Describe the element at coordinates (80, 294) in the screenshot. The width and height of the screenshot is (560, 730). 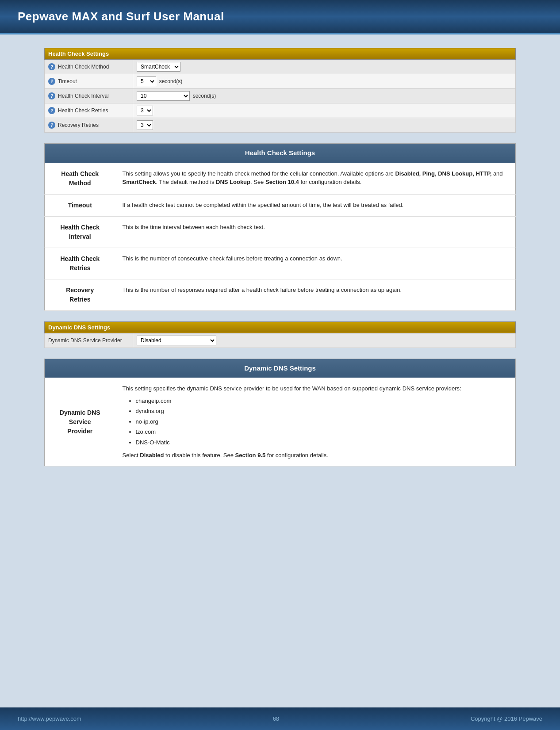
I see `recovery-retries-row-label: RecoveryRetries` at that location.